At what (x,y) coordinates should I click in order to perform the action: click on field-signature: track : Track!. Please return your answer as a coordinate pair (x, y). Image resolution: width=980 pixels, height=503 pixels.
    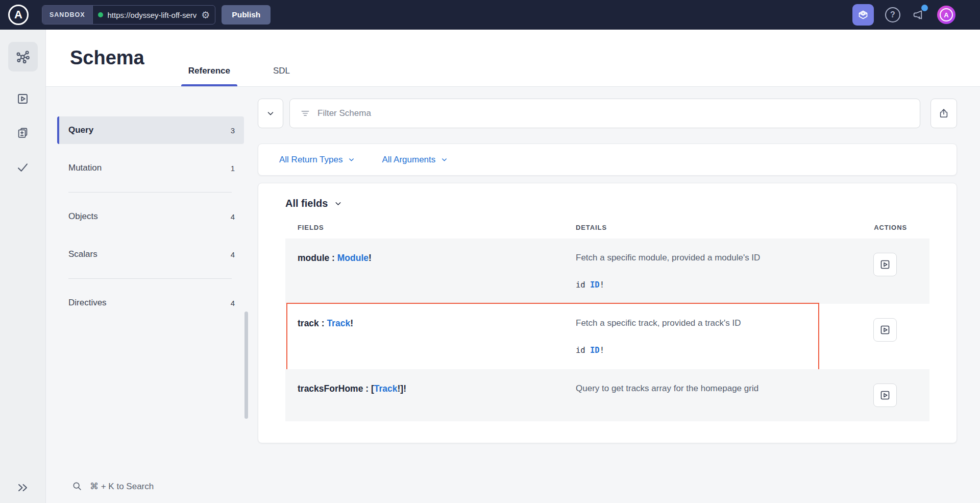
    Looking at the image, I should click on (437, 337).